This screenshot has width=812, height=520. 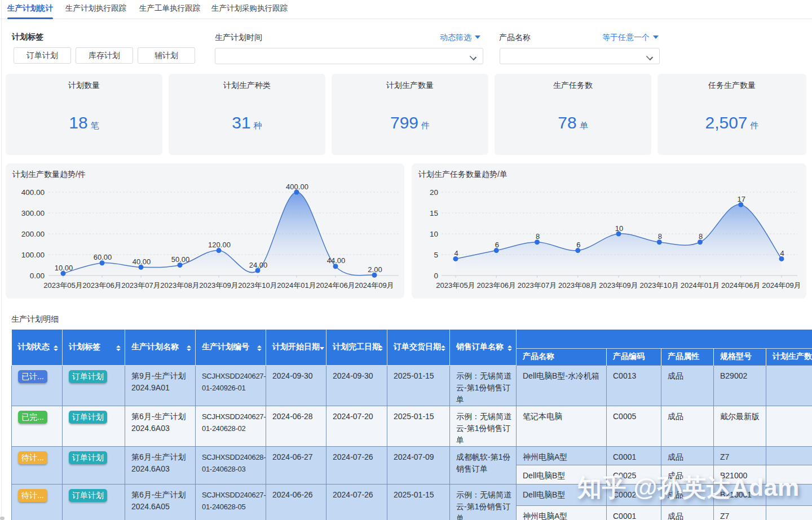 What do you see at coordinates (436, 276) in the screenshot?
I see `svg-text: 0` at bounding box center [436, 276].